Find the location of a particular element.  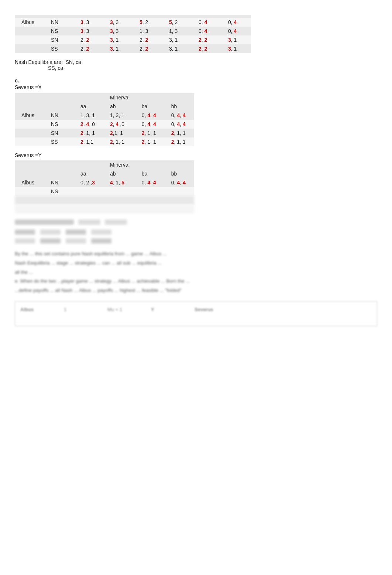

blurred-text-line3: all the ... is located at coordinates (196, 273).